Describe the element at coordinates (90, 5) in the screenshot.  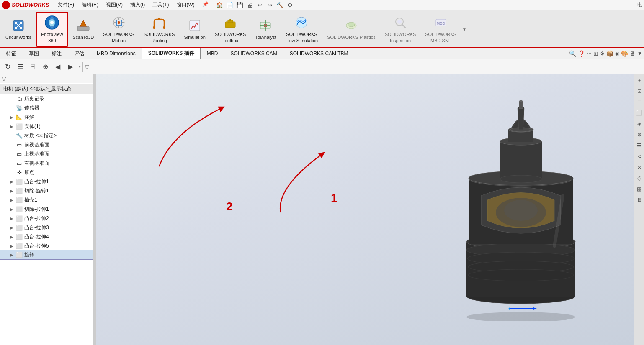
I see `menu-edit: 编辑(E)` at that location.